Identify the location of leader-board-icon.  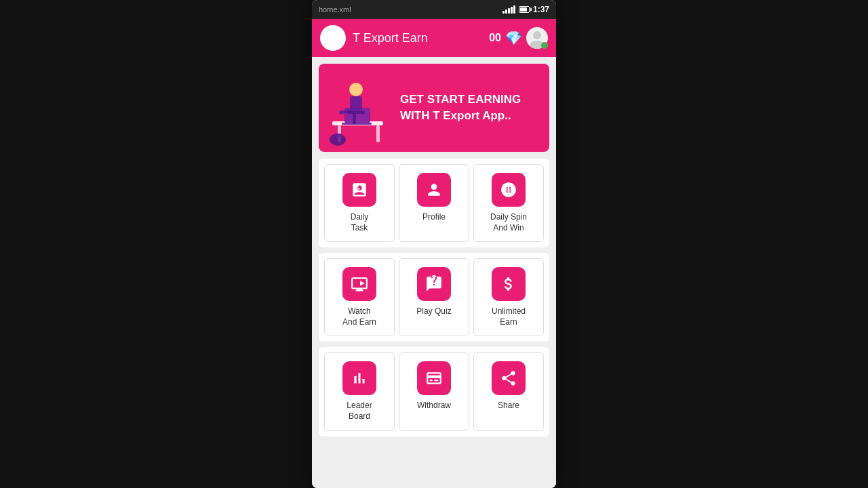
(359, 378).